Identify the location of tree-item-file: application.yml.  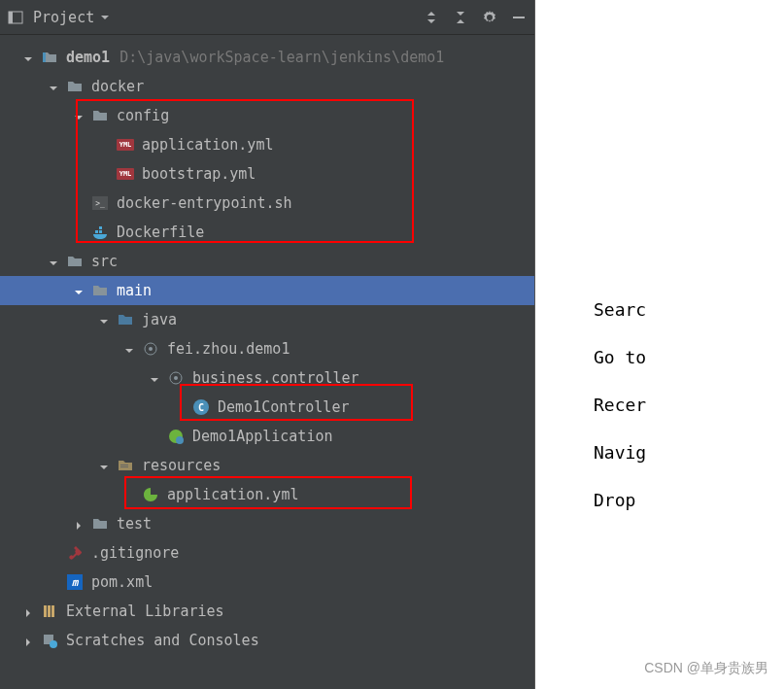
(267, 495).